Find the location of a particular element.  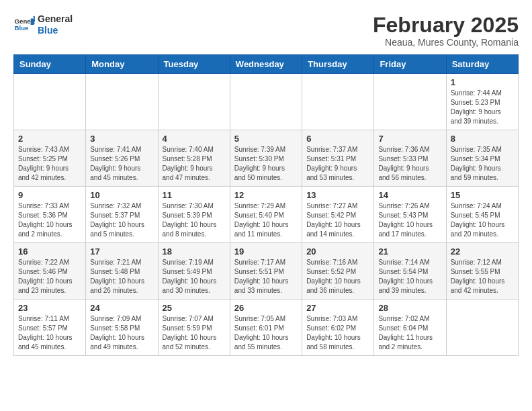

day-number: 25 is located at coordinates (194, 308).